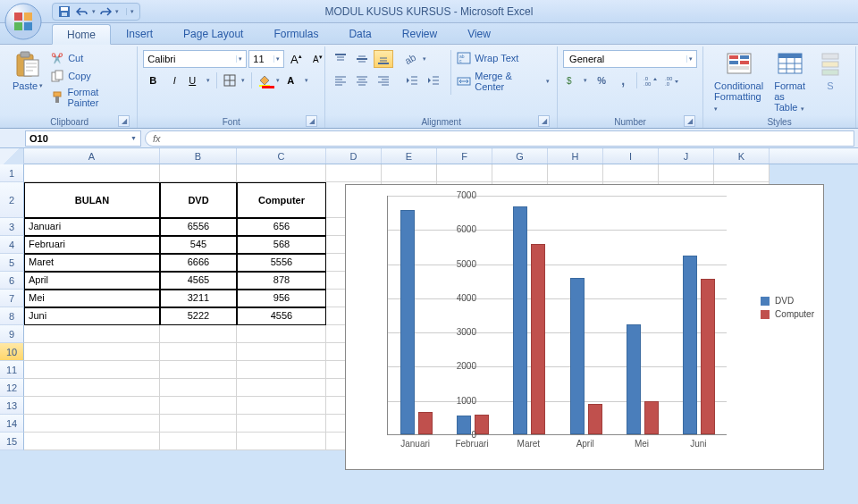 The width and height of the screenshot is (858, 504). Describe the element at coordinates (282, 316) in the screenshot. I see `cell: 4556` at that location.